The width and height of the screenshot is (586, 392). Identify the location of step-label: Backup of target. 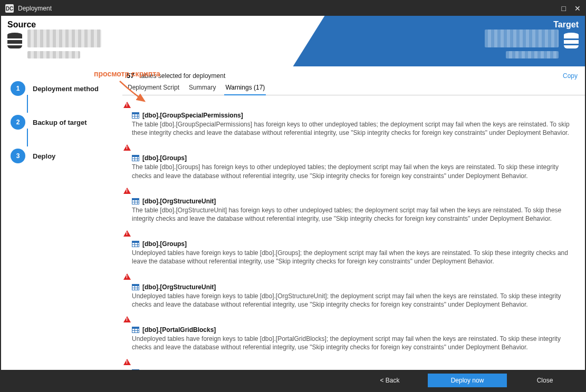
(60, 122).